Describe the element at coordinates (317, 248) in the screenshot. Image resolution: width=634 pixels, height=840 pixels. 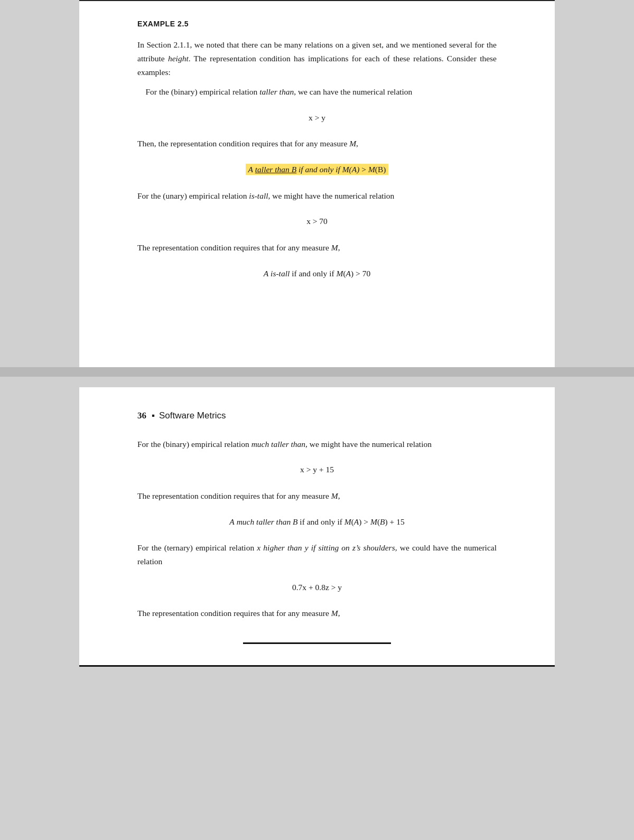
I see `representation-condition-2: The representation condition requires th…` at that location.